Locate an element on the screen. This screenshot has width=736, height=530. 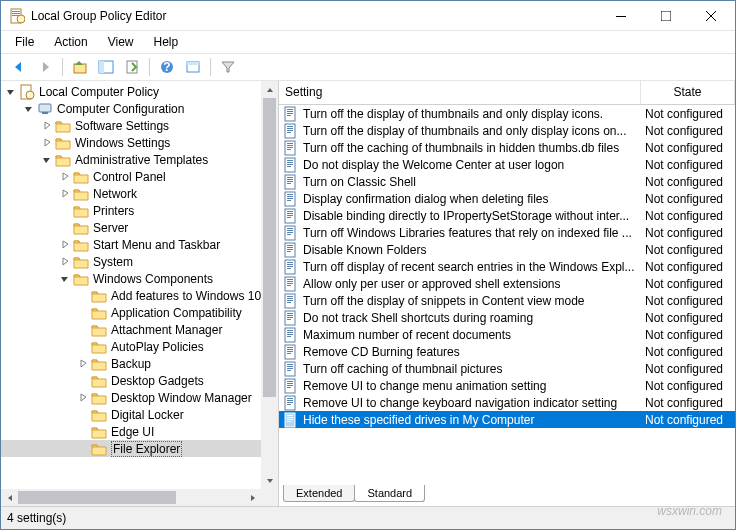
back-button is located at coordinates (19, 67).